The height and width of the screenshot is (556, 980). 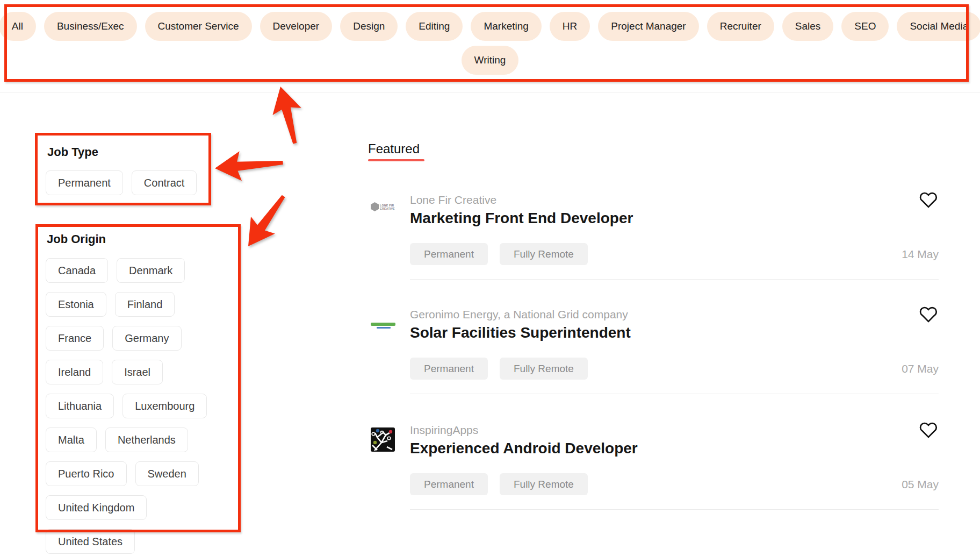 What do you see at coordinates (524, 448) in the screenshot?
I see `job-title: Experienced Android Developer` at bounding box center [524, 448].